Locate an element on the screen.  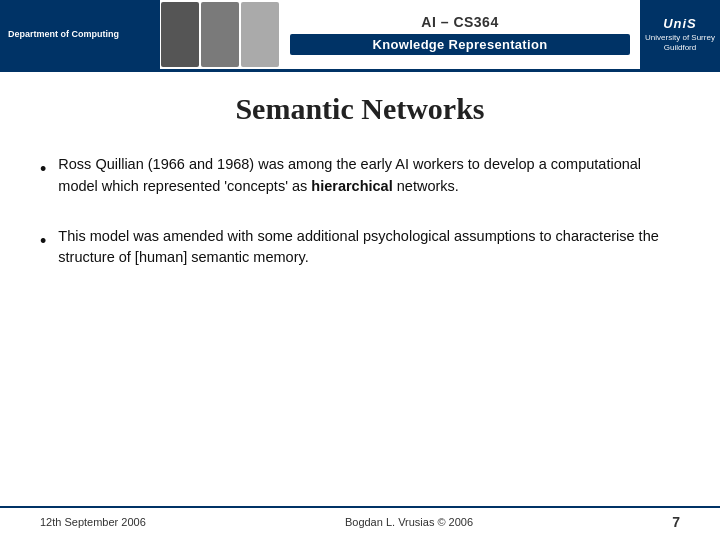
footer: 12th September 2006 Bogdan L. Vrusias © … is located at coordinates (360, 523).